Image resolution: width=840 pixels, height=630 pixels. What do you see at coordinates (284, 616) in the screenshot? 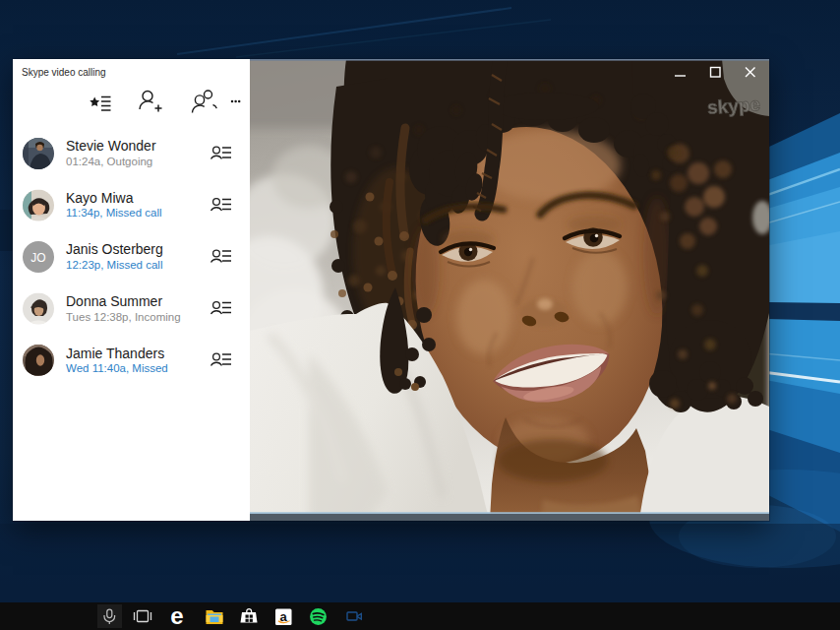
I see `svg-text: a` at bounding box center [284, 616].